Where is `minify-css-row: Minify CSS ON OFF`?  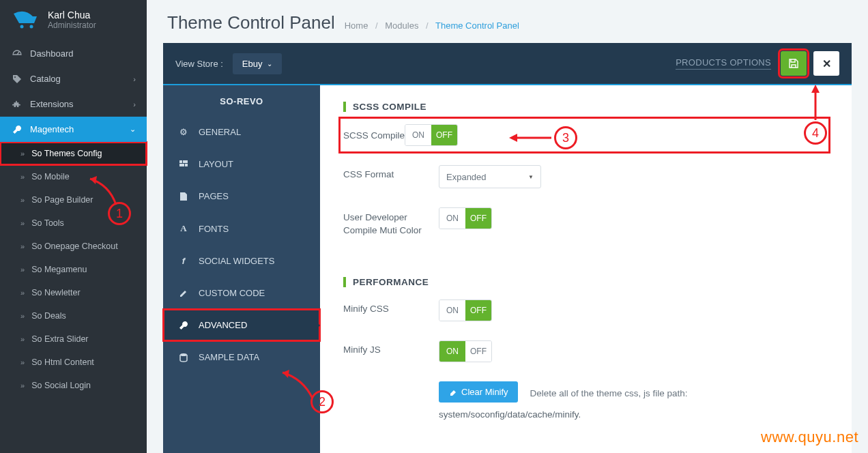 minify-css-row: Minify CSS ON OFF is located at coordinates (585, 310).